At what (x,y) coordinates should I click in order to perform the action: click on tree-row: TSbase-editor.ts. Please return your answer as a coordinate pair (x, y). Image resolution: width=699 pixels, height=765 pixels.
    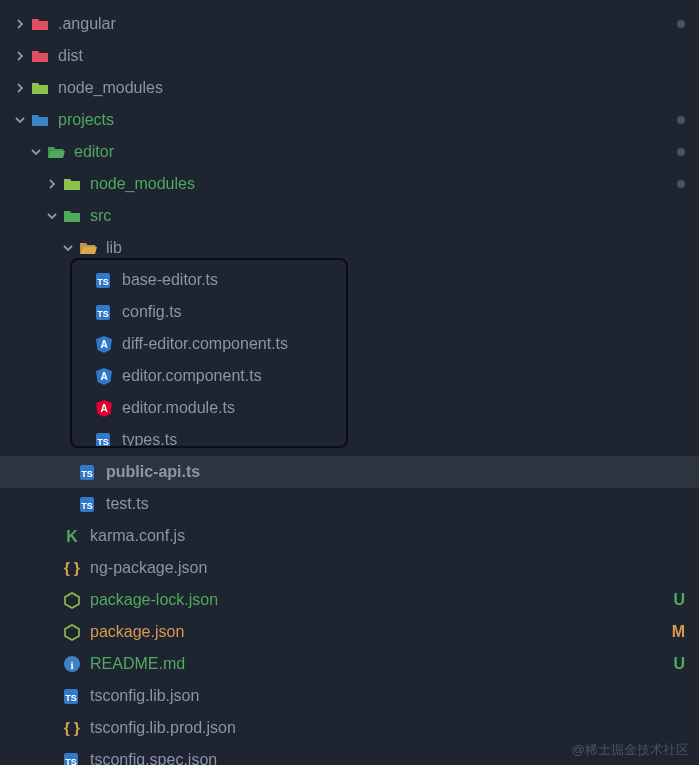
    Looking at the image, I should click on (350, 280).